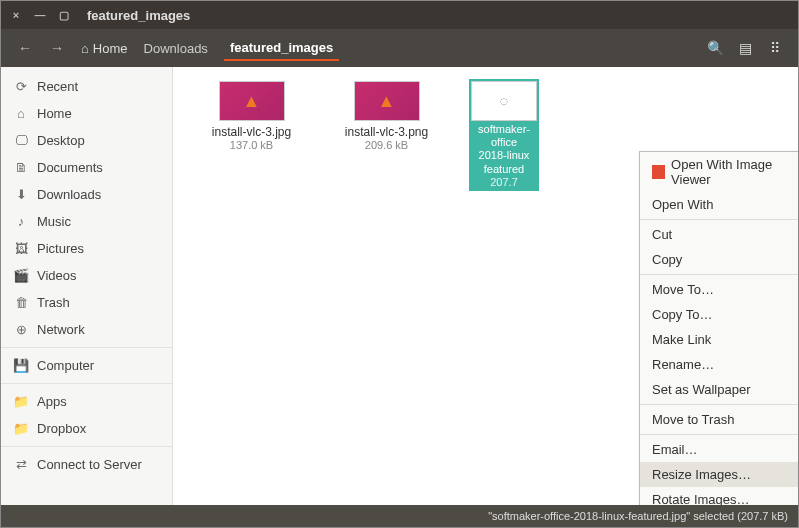  Describe the element at coordinates (504, 170) in the screenshot. I see `file-name-line: featured` at that location.